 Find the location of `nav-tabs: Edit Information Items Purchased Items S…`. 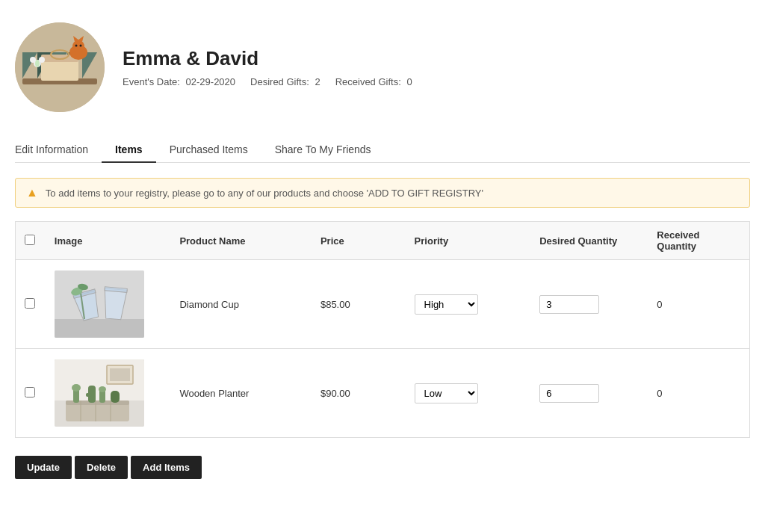

nav-tabs: Edit Information Items Purchased Items S… is located at coordinates (382, 150).